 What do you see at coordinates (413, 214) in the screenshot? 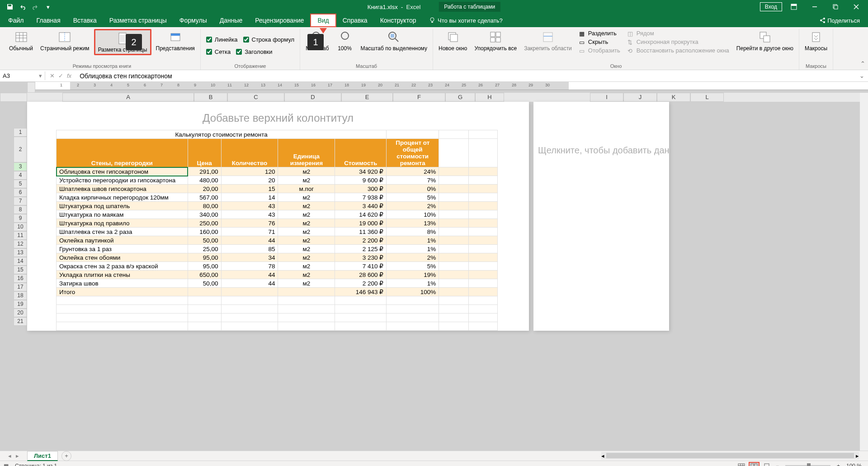
I see `table-cell: 10%` at bounding box center [413, 214].